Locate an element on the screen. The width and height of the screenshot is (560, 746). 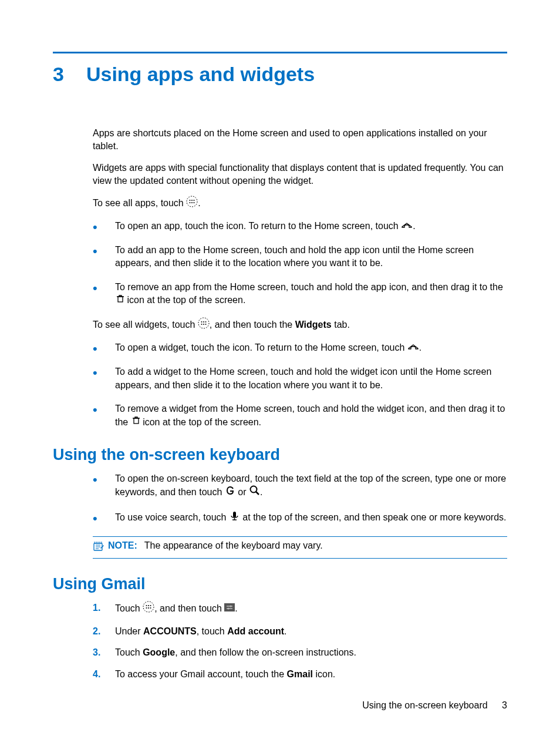
note-box: NOTE: The appearance of the keyboard may… is located at coordinates (300, 547).